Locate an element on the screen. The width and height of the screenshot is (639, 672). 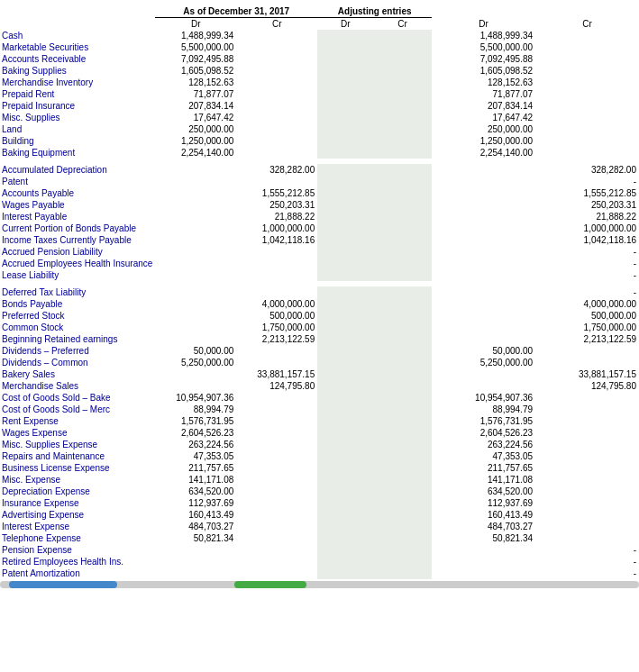
table-row: Wages Expense2,604,526.232,604,526.23 is located at coordinates (319, 432).